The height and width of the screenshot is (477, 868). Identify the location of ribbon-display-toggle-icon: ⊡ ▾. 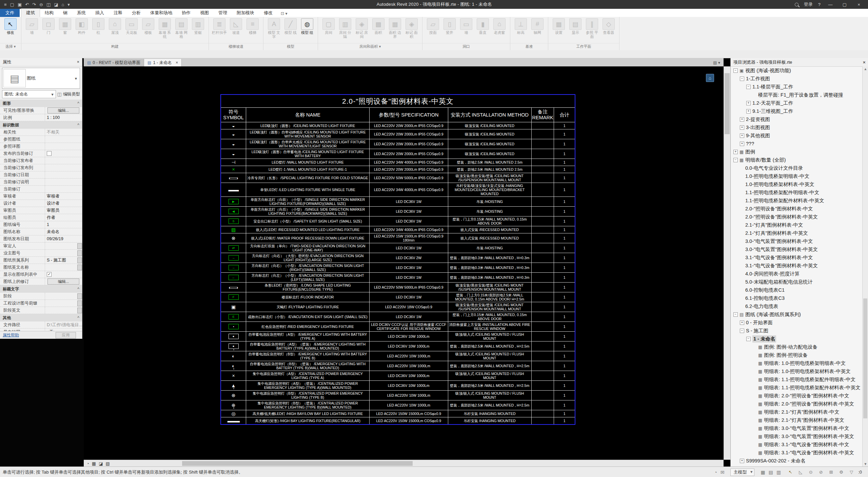
(284, 14).